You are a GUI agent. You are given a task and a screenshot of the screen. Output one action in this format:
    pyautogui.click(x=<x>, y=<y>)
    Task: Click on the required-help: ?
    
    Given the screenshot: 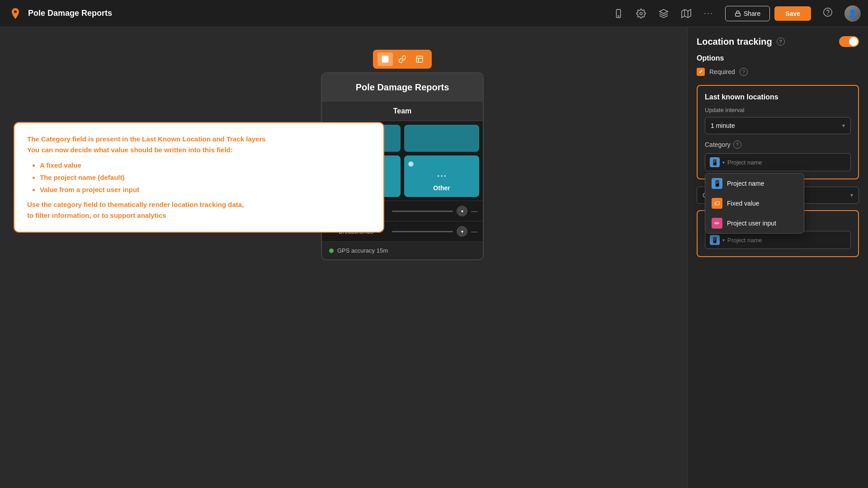 What is the action you would take?
    pyautogui.click(x=744, y=72)
    